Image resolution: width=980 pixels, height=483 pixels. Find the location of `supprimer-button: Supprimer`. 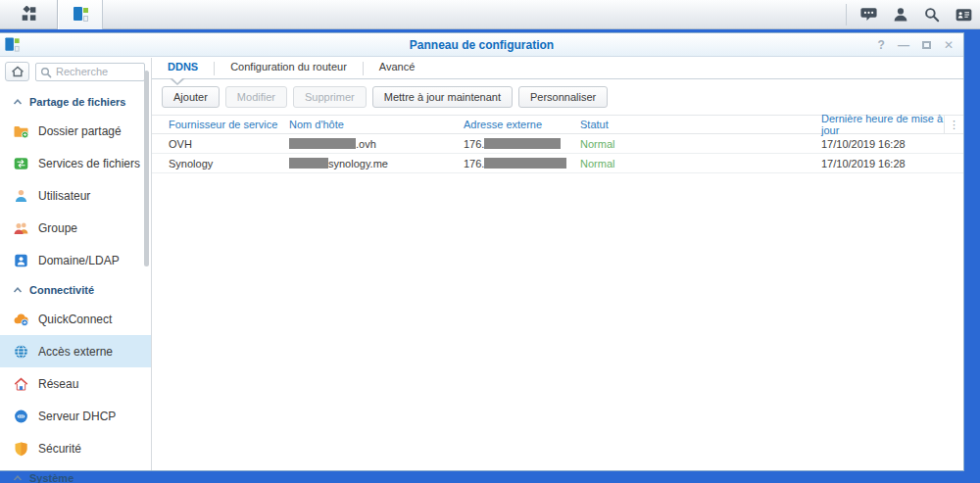

supprimer-button: Supprimer is located at coordinates (329, 97).